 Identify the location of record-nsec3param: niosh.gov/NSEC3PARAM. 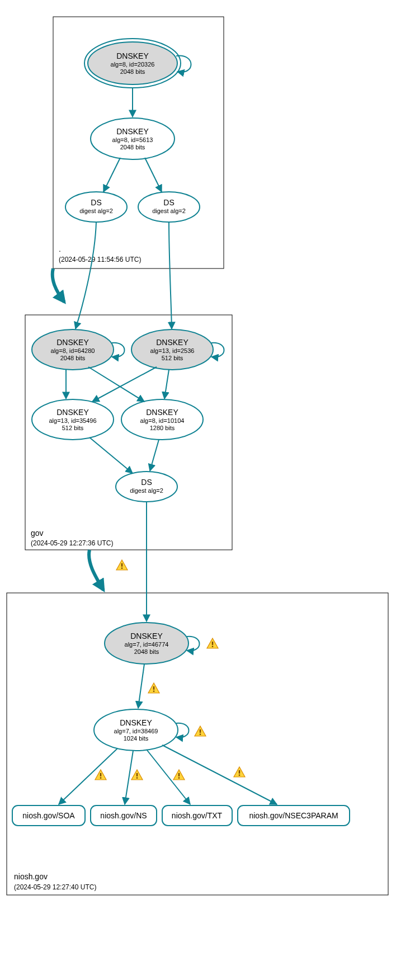
(294, 816).